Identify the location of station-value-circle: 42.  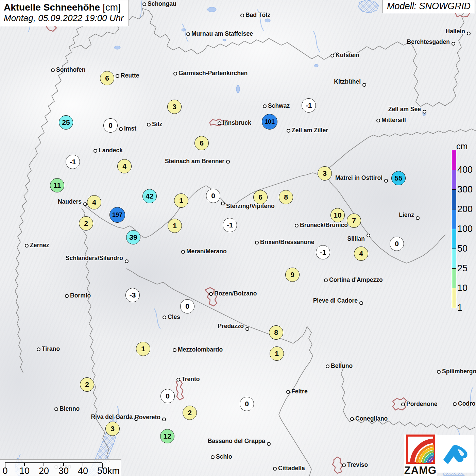
(150, 196).